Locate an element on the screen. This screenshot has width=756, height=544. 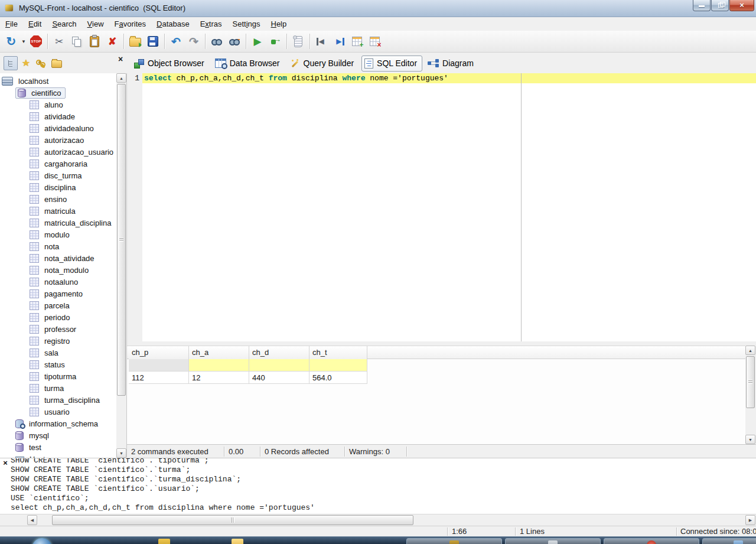
tree-item-cientifico: cientifico is located at coordinates (58, 93).